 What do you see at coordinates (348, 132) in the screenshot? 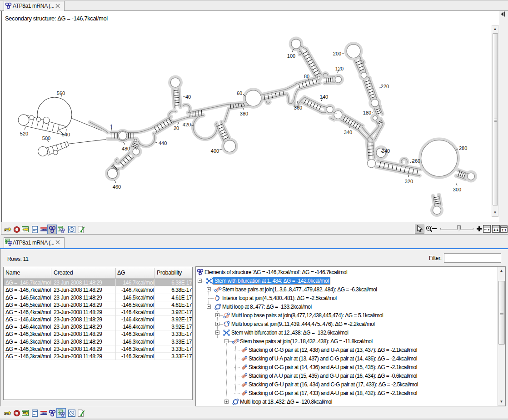
I see `svg-text: 340` at bounding box center [348, 132].